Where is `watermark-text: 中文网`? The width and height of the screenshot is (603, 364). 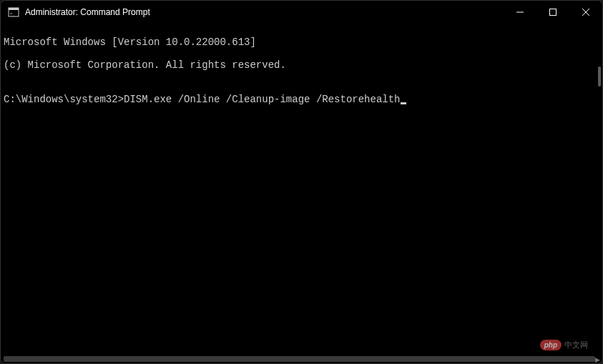 watermark-text: 中文网 is located at coordinates (577, 345).